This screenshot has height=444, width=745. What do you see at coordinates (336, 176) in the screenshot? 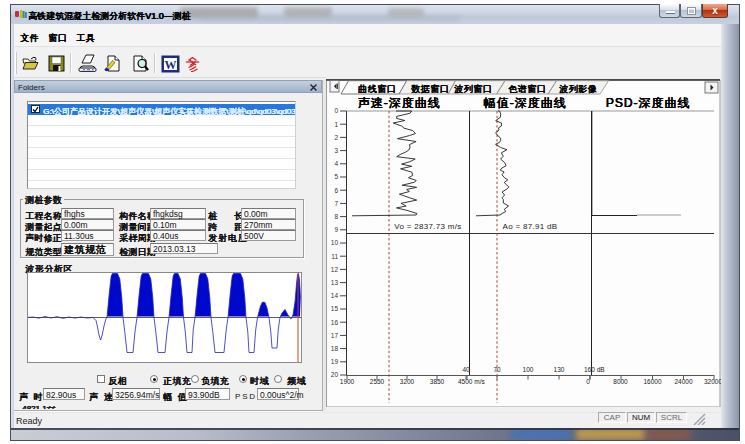
I see `svg-text: 5` at bounding box center [336, 176].